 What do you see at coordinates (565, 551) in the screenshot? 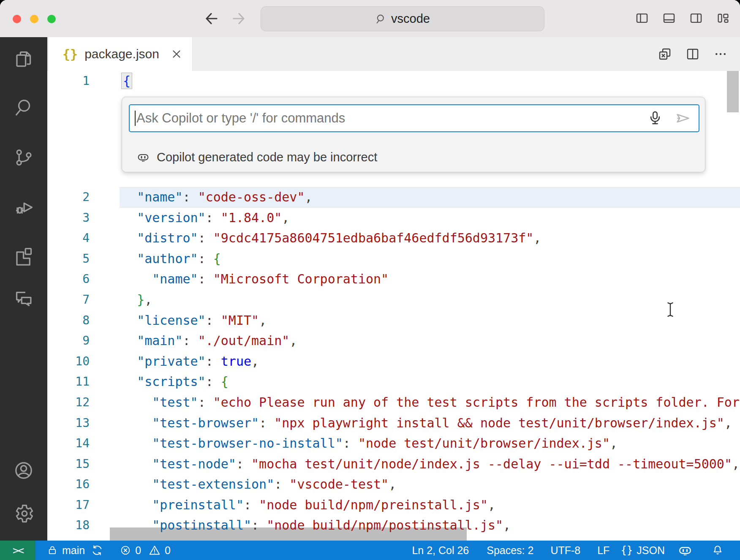
I see `encoding-item: UTF-8` at bounding box center [565, 551].